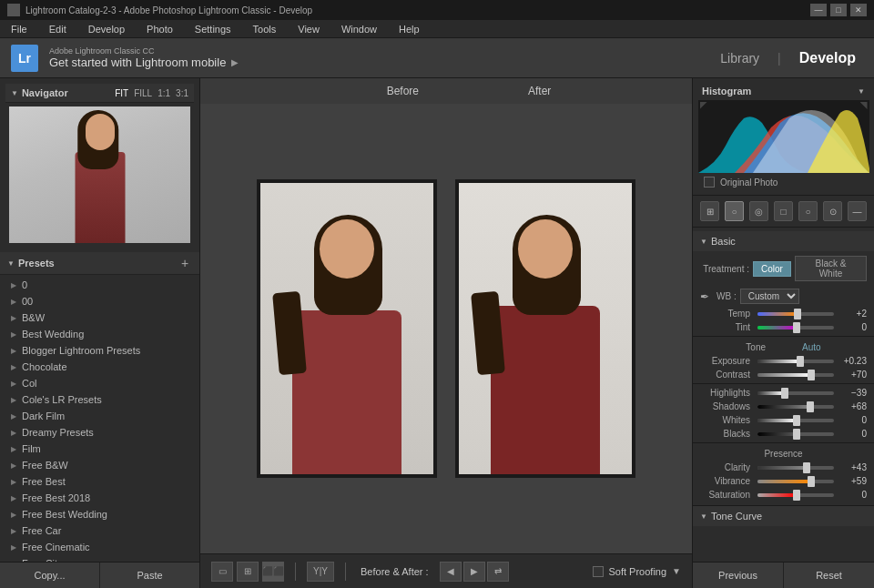  I want to click on zoom-3to1: 3:1, so click(182, 93).